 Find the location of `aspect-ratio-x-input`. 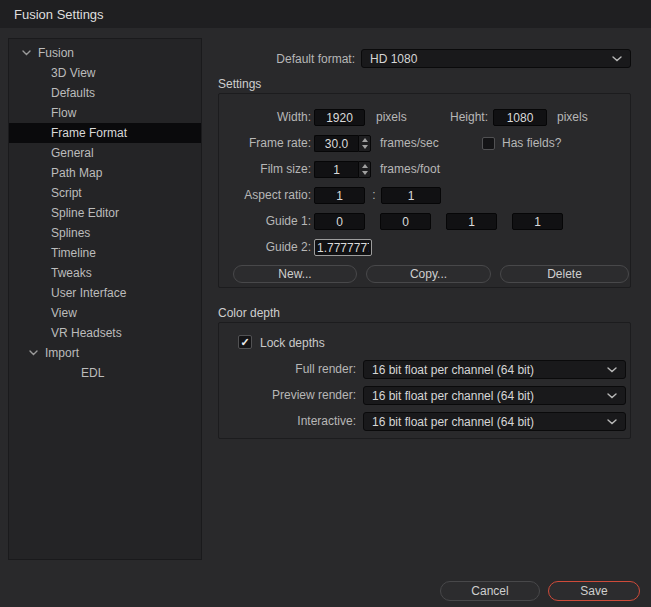

aspect-ratio-x-input is located at coordinates (340, 196).